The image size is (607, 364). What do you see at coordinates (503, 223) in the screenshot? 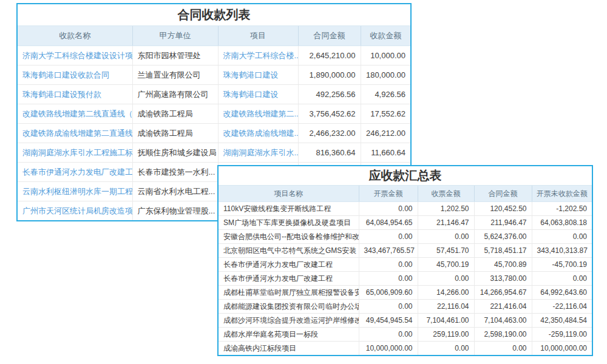
I see `table-cell: 211,946.47` at bounding box center [503, 223].